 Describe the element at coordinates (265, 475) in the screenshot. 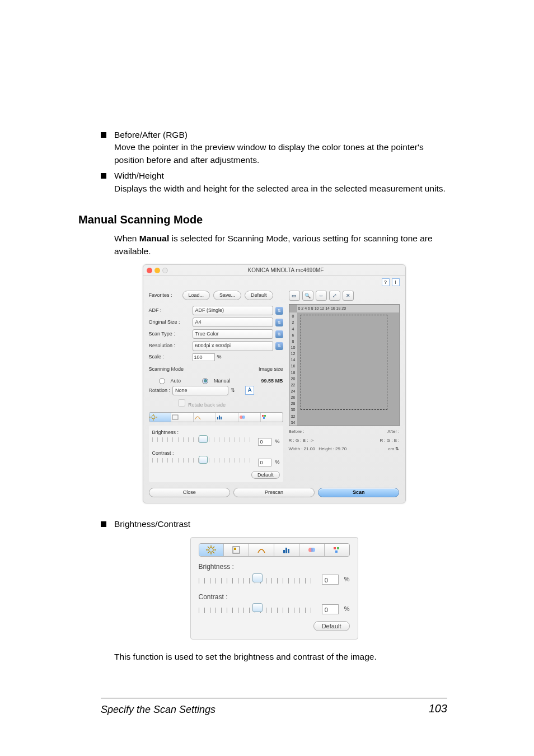

I see `inner-default-button: Default` at that location.